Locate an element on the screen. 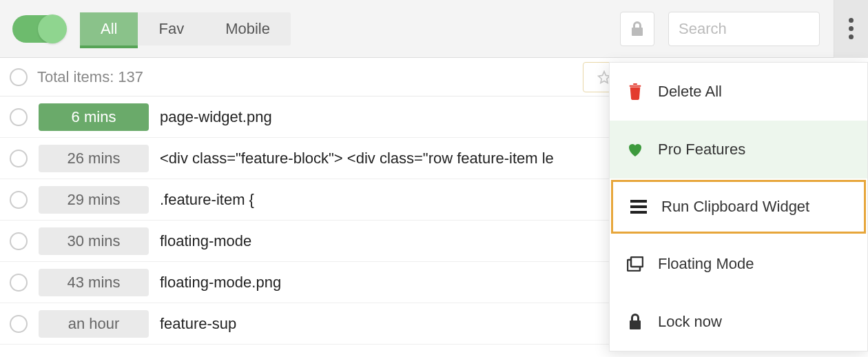  time-badge: 30 mins is located at coordinates (94, 241).